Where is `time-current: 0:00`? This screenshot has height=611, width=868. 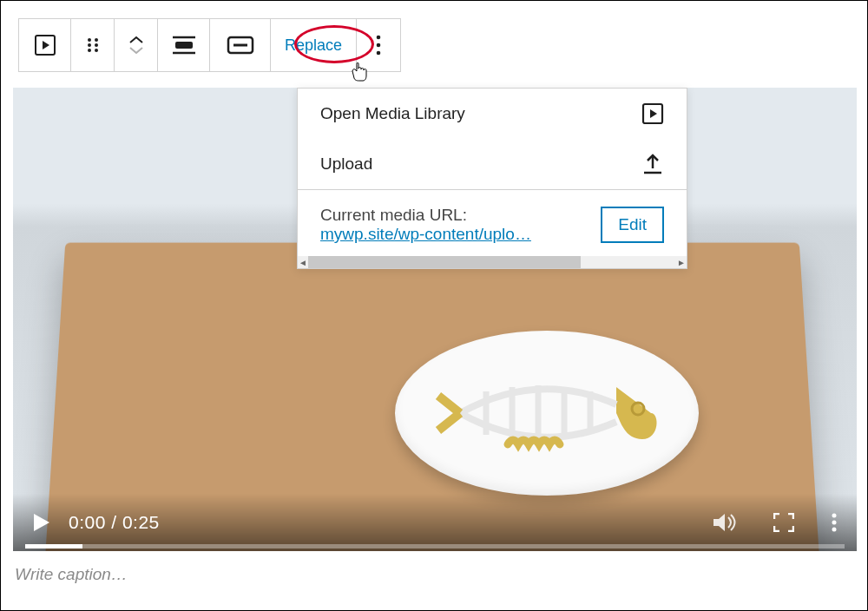 time-current: 0:00 is located at coordinates (87, 522).